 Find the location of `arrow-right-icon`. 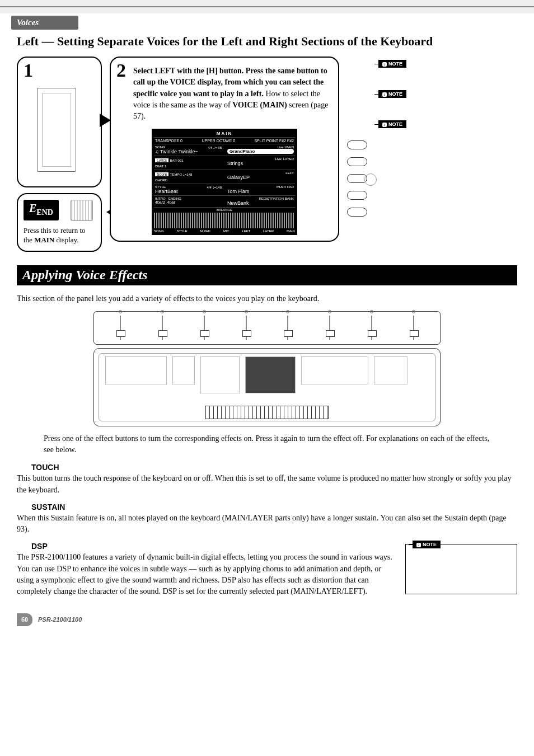

arrow-right-icon is located at coordinates (105, 120).